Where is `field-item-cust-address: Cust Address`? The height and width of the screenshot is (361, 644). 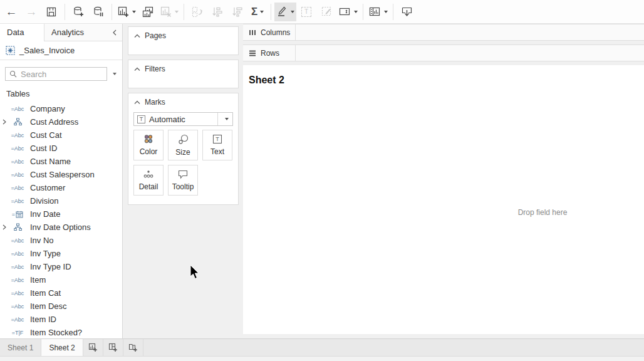 field-item-cust-address: Cust Address is located at coordinates (61, 122).